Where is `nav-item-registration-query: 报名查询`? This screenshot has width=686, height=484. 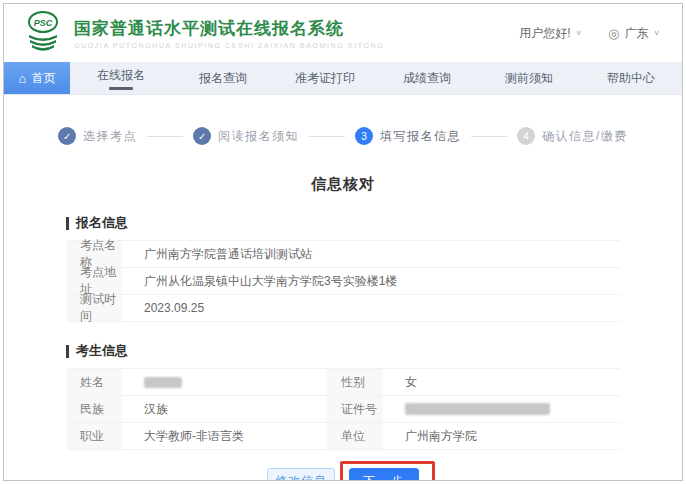 nav-item-registration-query: 报名查询 is located at coordinates (223, 78).